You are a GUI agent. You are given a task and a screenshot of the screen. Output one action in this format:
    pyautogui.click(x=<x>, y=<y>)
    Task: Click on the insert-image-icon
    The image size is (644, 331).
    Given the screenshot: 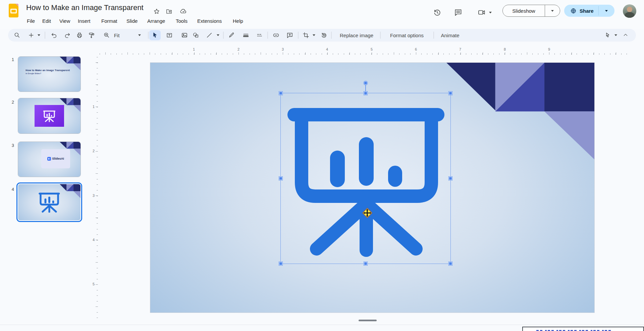 What is the action you would take?
    pyautogui.click(x=184, y=35)
    